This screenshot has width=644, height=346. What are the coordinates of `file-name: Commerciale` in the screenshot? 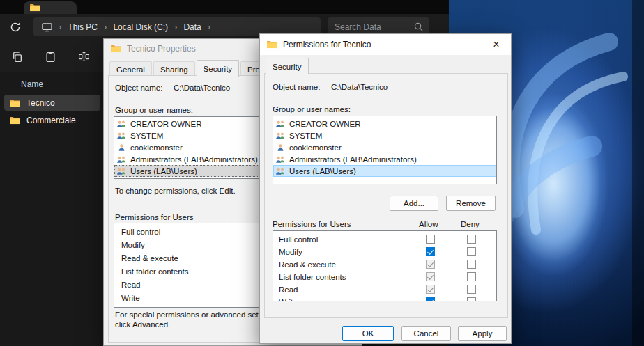 It's located at (52, 120).